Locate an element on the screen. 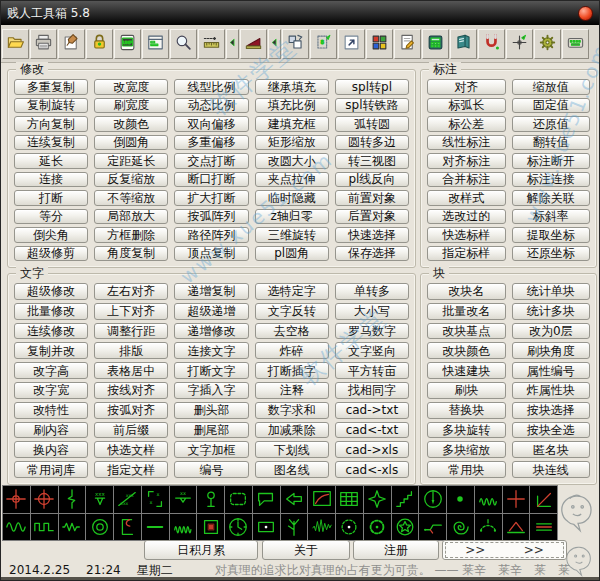  modify-button: 填充比例 is located at coordinates (292, 106).